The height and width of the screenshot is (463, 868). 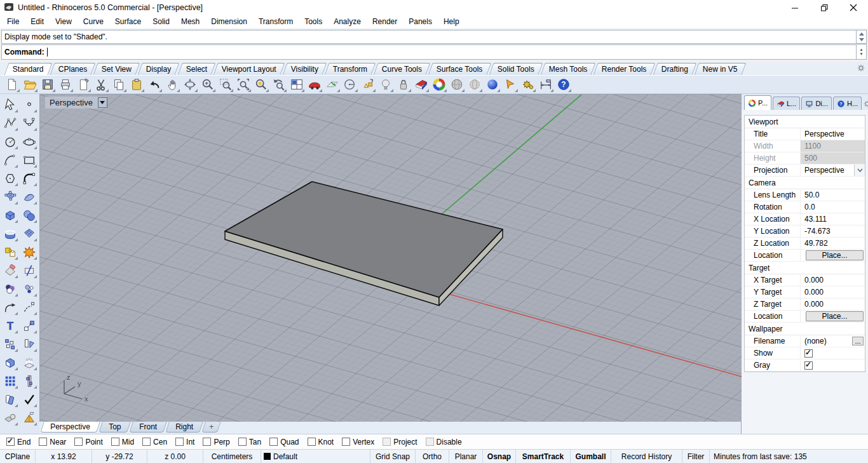 What do you see at coordinates (10, 289) in the screenshot?
I see `sidebar-join-button` at bounding box center [10, 289].